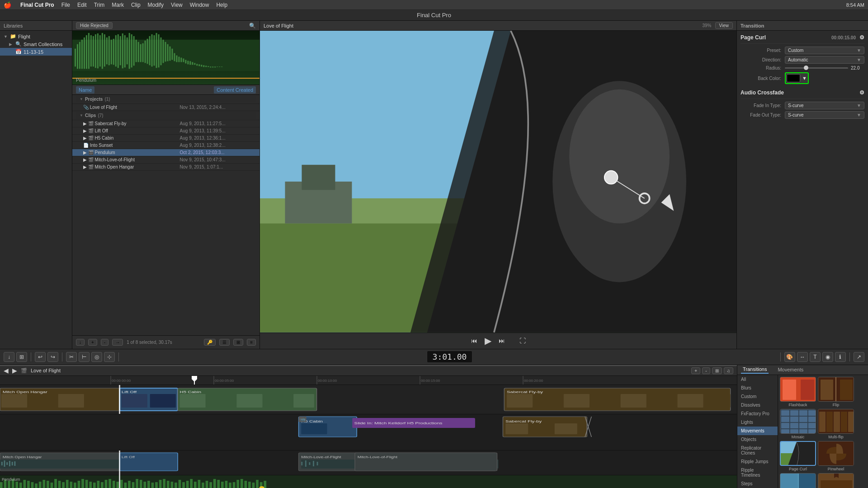 The image size is (868, 488). I want to click on menu-window: Window, so click(200, 5).